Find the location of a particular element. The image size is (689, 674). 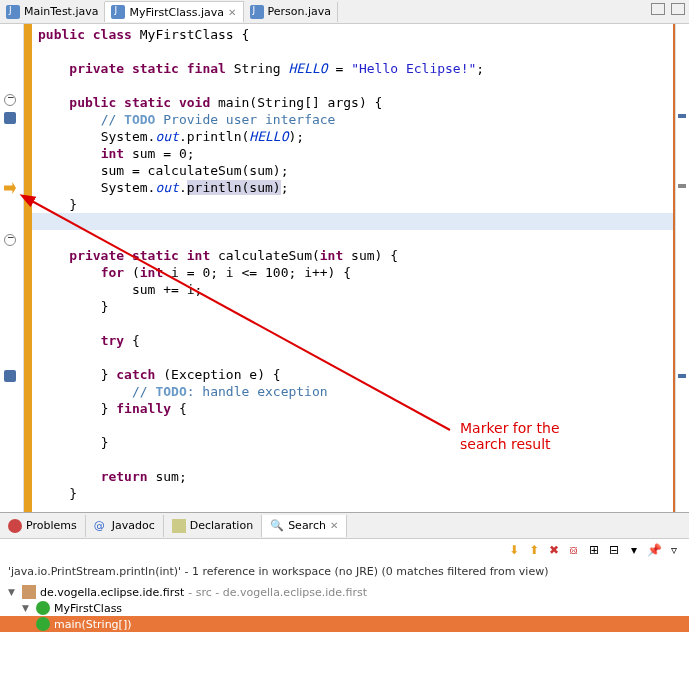

next-match-down-icon: ⬇ is located at coordinates (514, 550).